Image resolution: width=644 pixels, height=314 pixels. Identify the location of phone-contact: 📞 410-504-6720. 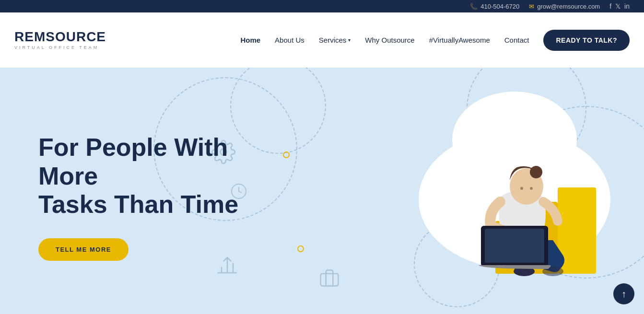
(495, 7).